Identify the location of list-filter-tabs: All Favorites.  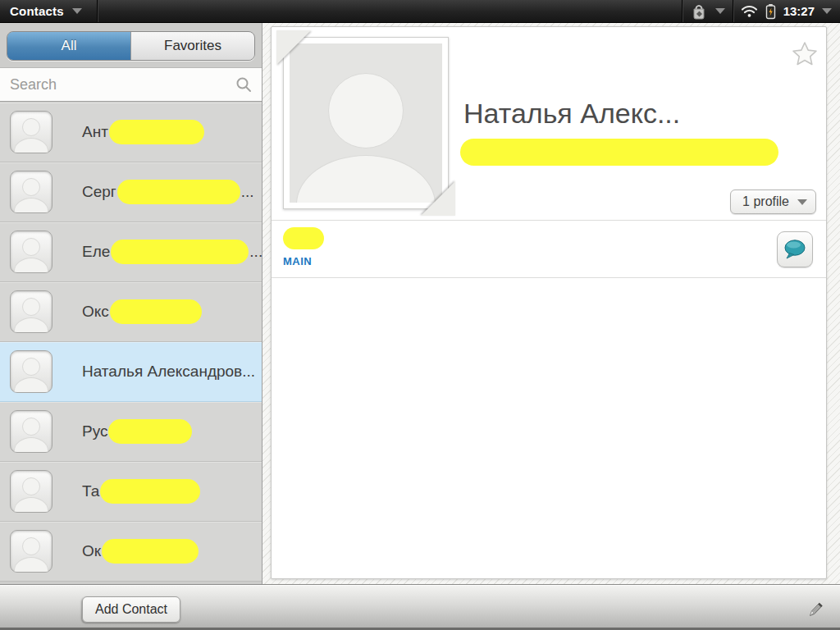
(131, 46).